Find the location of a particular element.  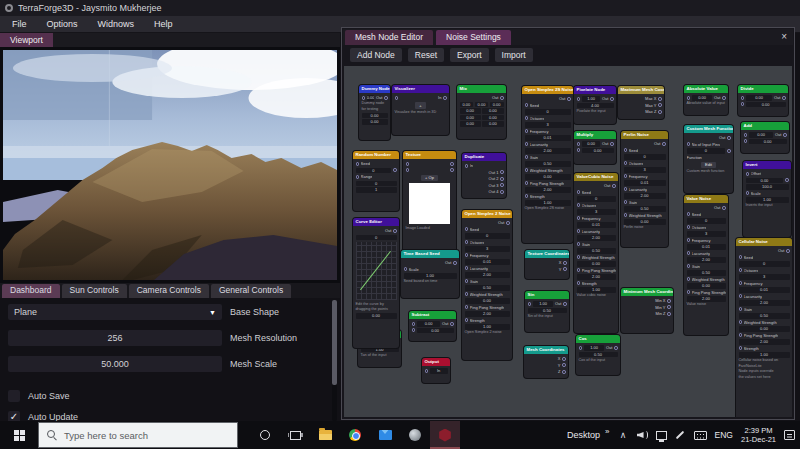

node-header-value-cubic-noise: ValueCubic Noise is located at coordinates (596, 177).